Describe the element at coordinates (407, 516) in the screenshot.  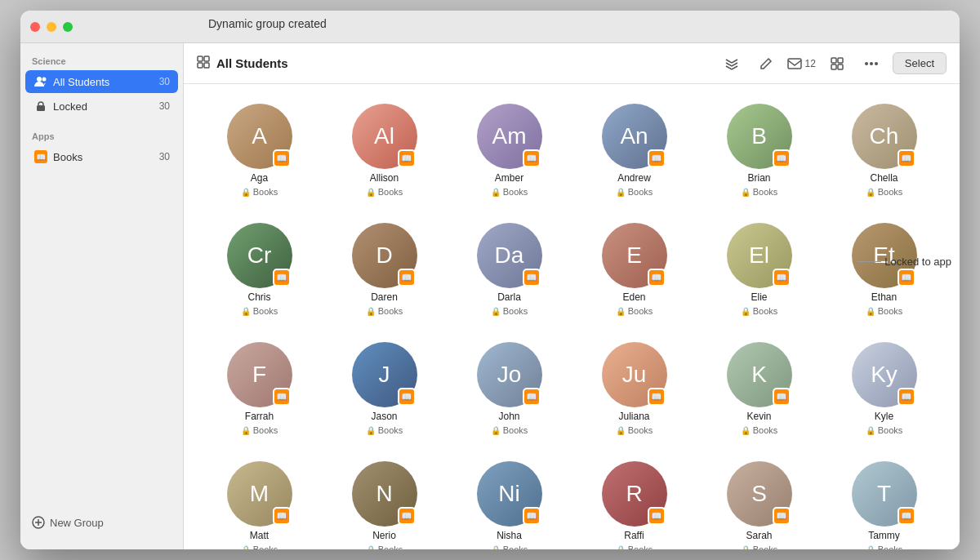
I see `books-badge-nerio: 📖` at that location.